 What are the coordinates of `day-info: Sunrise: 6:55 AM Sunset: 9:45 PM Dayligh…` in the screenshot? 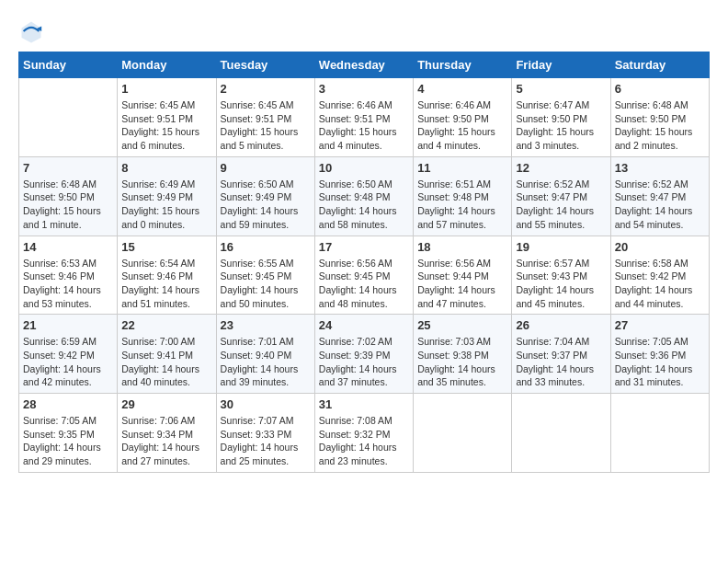 It's located at (266, 283).